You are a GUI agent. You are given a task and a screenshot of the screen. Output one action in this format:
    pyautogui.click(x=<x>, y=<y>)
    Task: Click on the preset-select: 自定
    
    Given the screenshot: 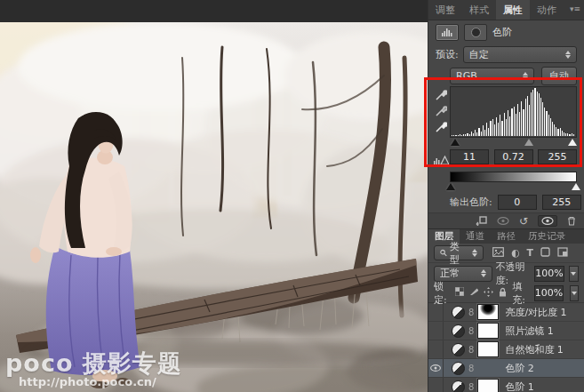 What is the action you would take?
    pyautogui.click(x=520, y=55)
    